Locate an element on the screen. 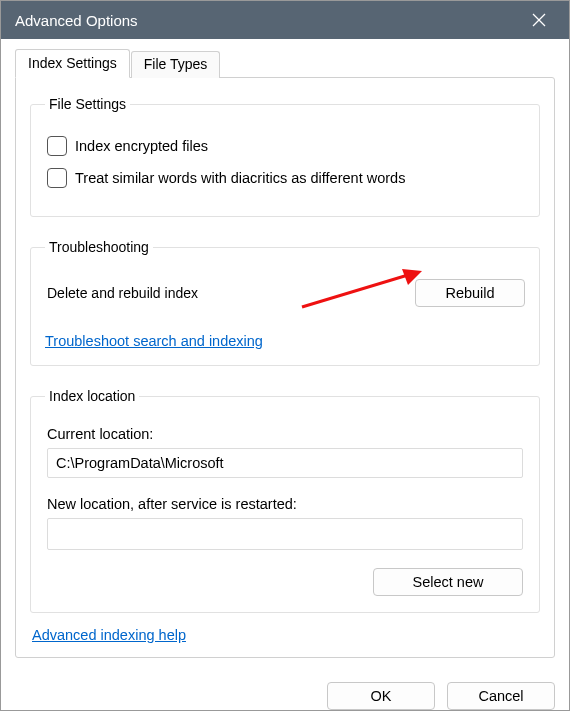  label-current-location: Current location: is located at coordinates (286, 434).